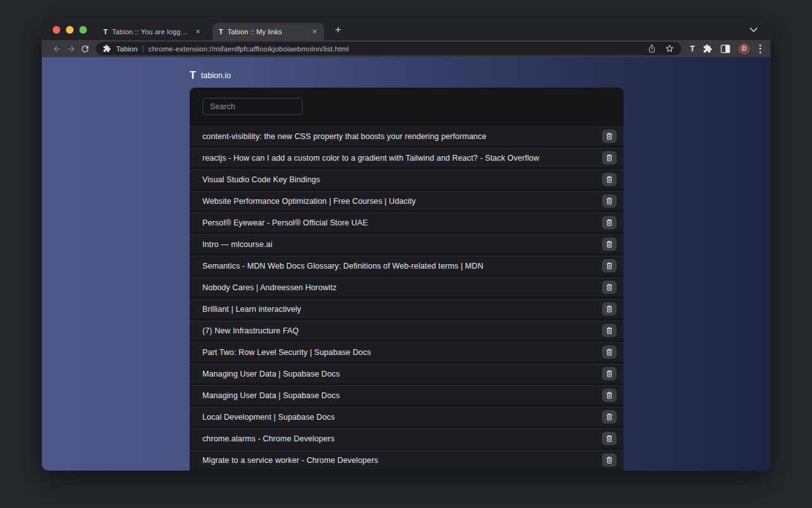 The height and width of the screenshot is (508, 812). I want to click on tabion-logo-icon: T, so click(193, 76).